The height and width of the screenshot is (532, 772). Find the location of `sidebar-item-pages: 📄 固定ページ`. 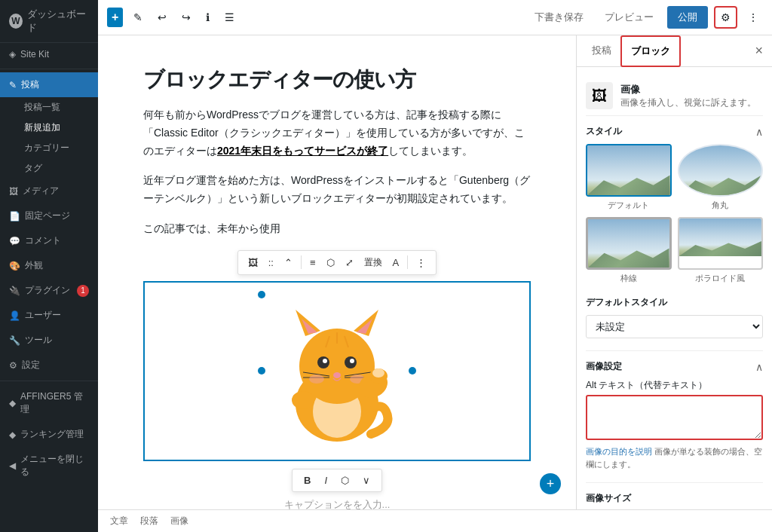

sidebar-item-pages: 📄 固定ページ is located at coordinates (49, 216).